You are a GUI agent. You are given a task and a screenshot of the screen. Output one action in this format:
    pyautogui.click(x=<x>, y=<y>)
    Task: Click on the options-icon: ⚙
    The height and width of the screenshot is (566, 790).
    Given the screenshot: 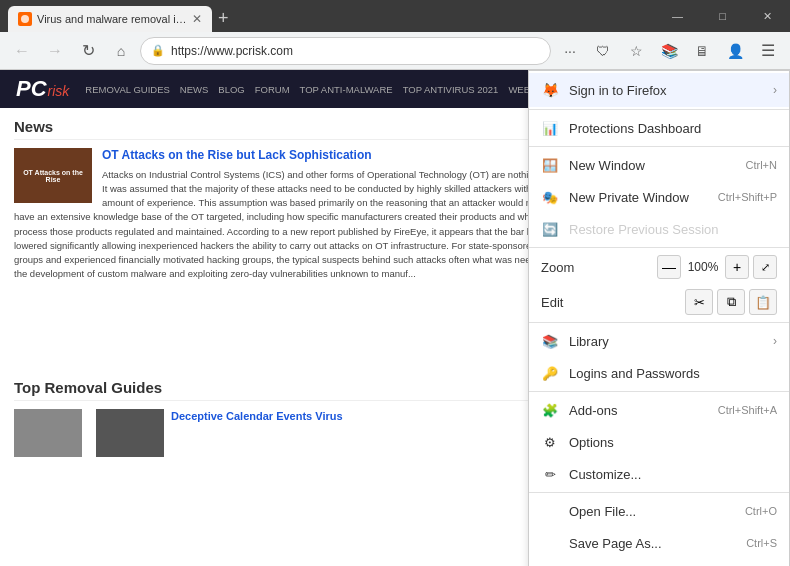 What is the action you would take?
    pyautogui.click(x=550, y=442)
    